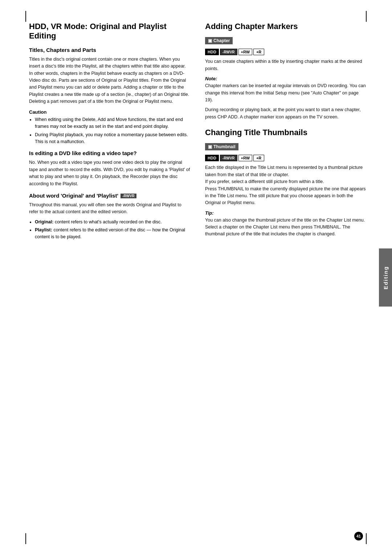 Image resolution: width=392 pixels, height=555 pixels. I want to click on note-body-1: Chapter markers can be inserted at regul…, so click(286, 93).